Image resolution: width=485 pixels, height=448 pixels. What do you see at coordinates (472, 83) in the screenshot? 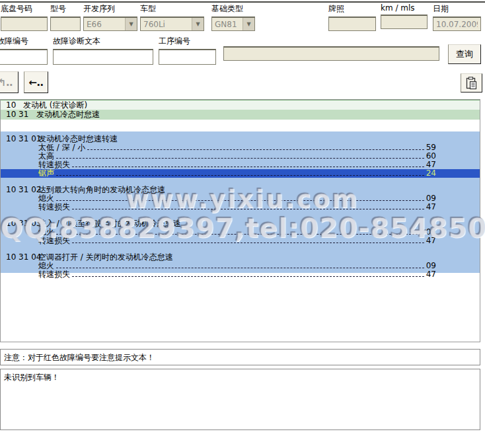
I see `copy-button` at bounding box center [472, 83].